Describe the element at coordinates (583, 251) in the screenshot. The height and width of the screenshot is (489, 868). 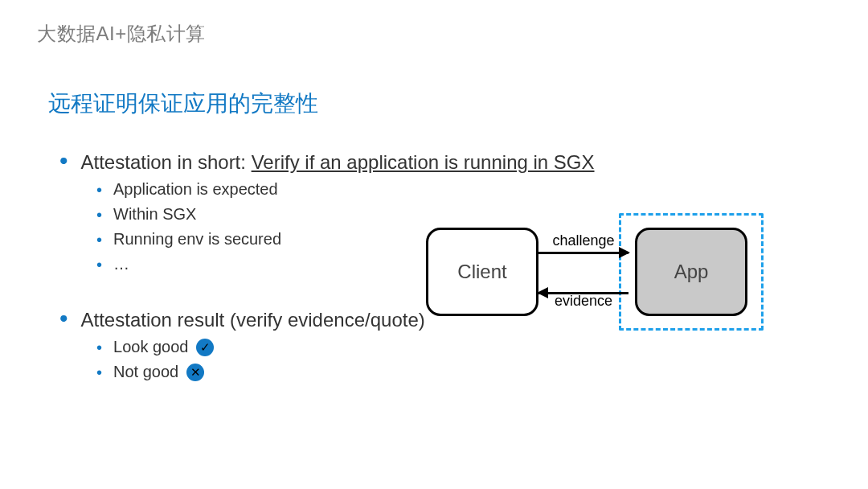
I see `challenge-arrow: challenge` at that location.